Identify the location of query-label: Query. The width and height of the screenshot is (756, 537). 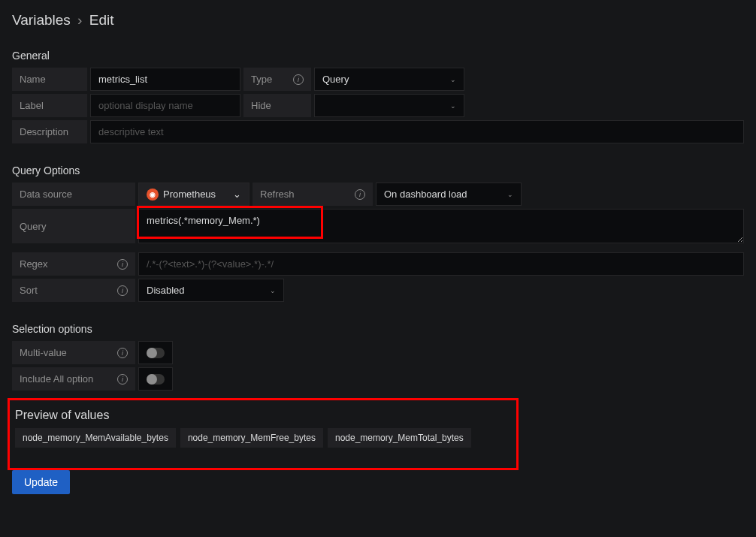
(74, 226).